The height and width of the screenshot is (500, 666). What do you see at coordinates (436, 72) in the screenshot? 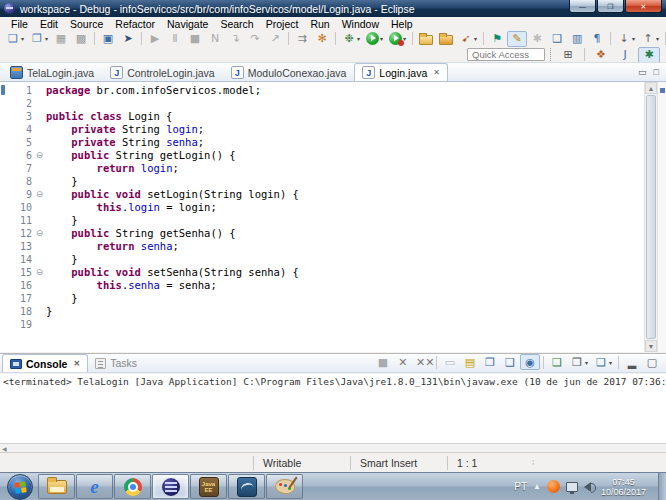
I see `close-tab-icon: ✕` at bounding box center [436, 72].